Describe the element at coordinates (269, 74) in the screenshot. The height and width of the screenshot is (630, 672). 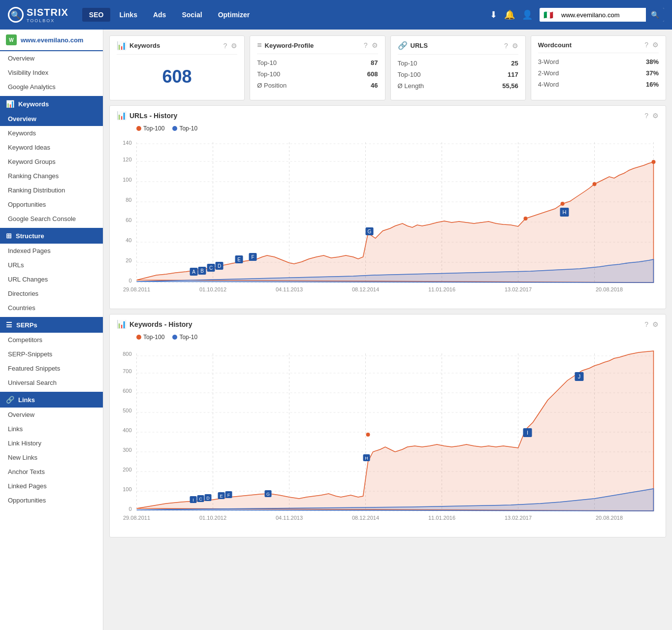
I see `kp-label-1: Top-100` at that location.